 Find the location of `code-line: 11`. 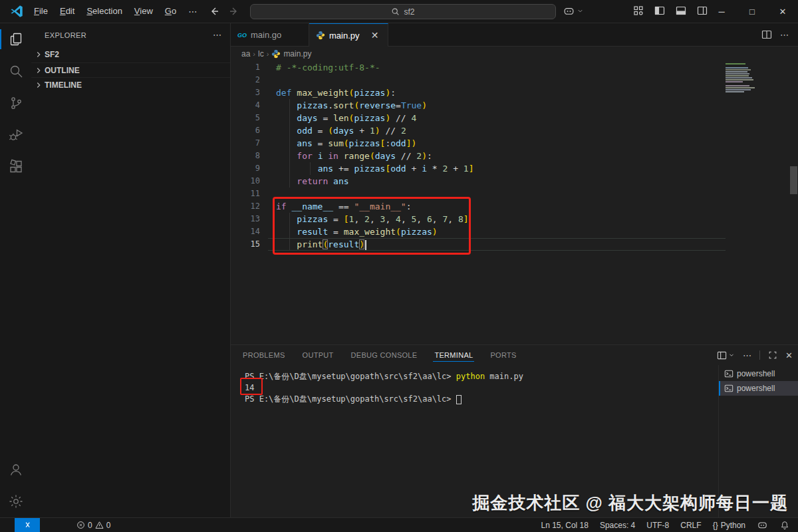

code-line: 11 is located at coordinates (515, 194).